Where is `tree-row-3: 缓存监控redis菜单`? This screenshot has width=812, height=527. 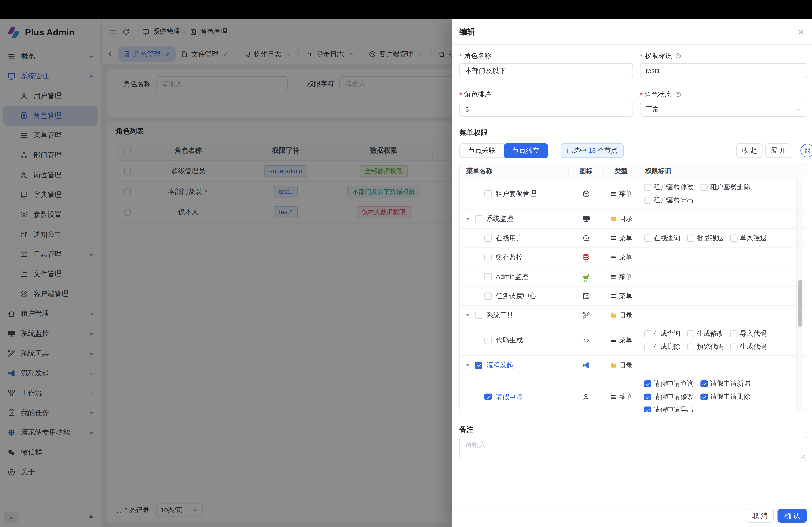 tree-row-3: 缓存监控redis菜单 is located at coordinates (633, 258).